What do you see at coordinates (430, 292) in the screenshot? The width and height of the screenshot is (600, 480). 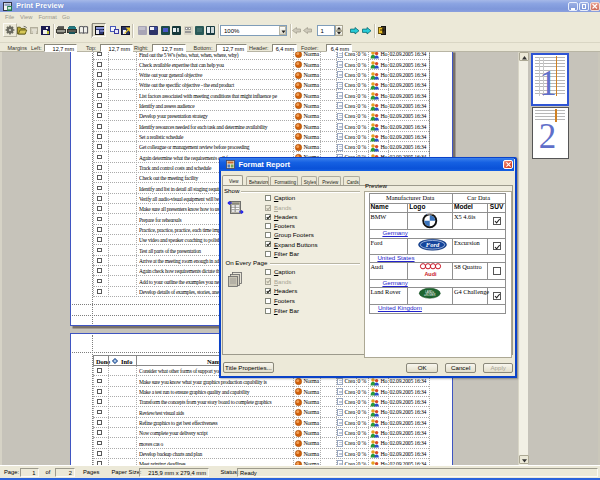 I see `svg-text: LAND=` at bounding box center [430, 292].